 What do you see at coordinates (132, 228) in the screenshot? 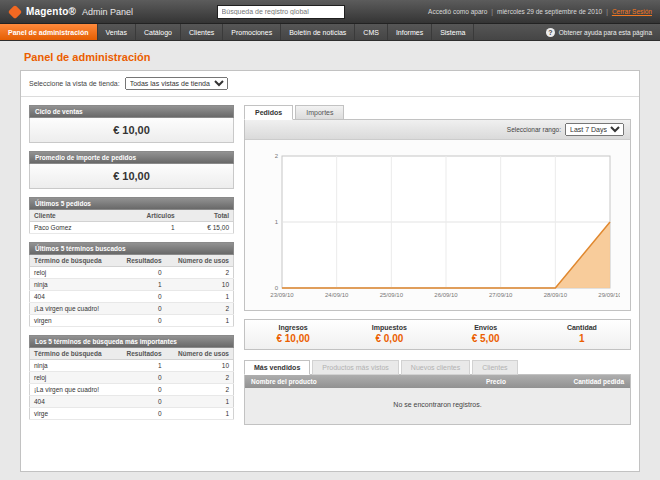
I see `table-row: Paco Gomez 1 € 15,00` at bounding box center [132, 228].